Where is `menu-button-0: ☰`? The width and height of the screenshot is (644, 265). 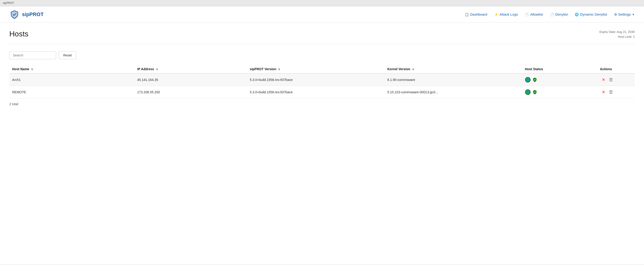
menu-button-0: ☰ is located at coordinates (611, 80).